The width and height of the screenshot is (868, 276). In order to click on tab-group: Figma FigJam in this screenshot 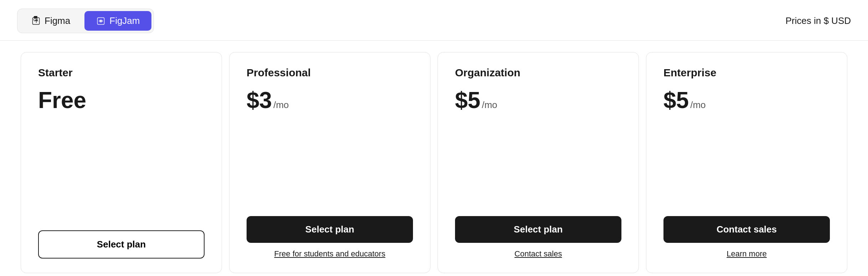, I will do `click(86, 21)`.